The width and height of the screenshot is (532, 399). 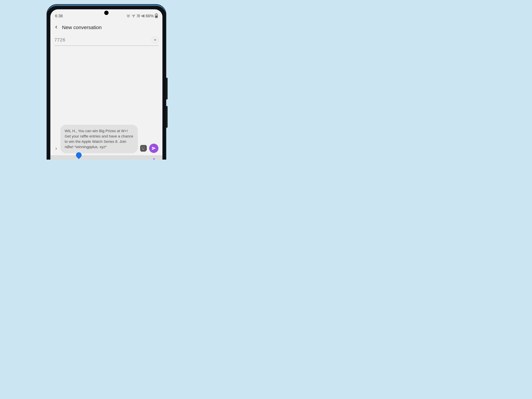 I want to click on send-button, so click(x=154, y=148).